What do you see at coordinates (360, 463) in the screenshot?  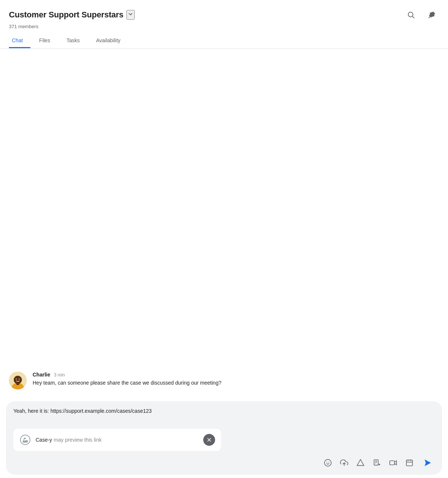 I see `drive-button` at bounding box center [360, 463].